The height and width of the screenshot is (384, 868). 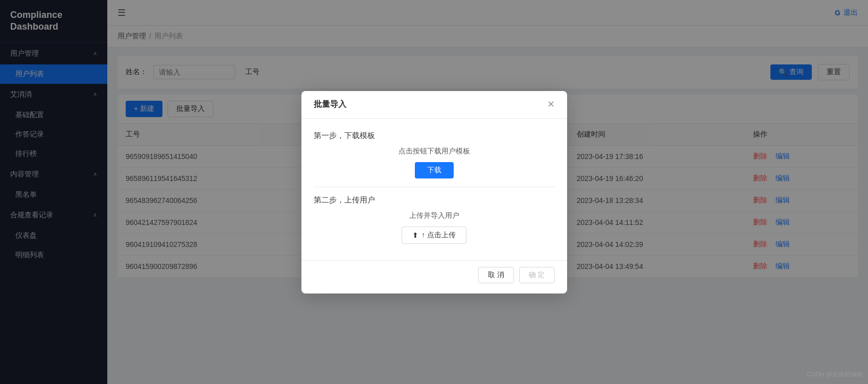 What do you see at coordinates (434, 187) in the screenshot?
I see `modal-body: 第一步，下载模板 点击按钮下载用户模板 下载 第二步，上传用户 上传并导入用户 …` at bounding box center [434, 187].